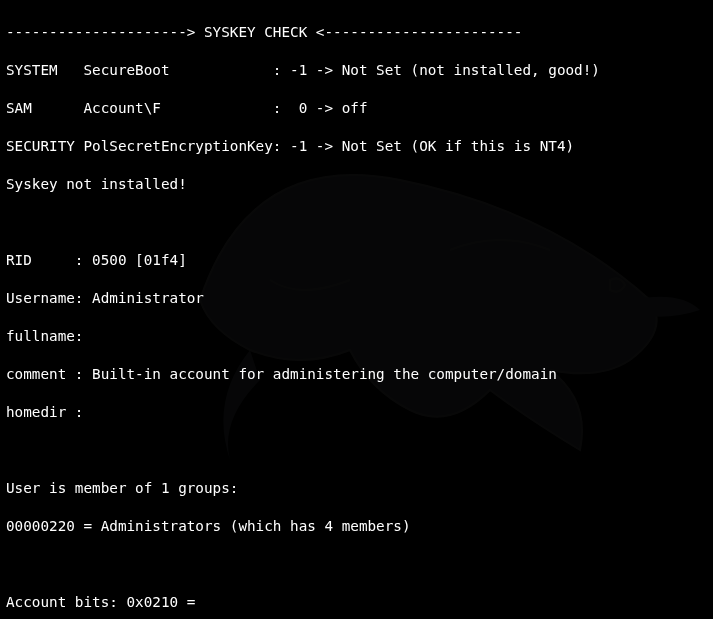  Describe the element at coordinates (356, 32) in the screenshot. I see `syskey-header: ---------------------> SYSKEY CHECK <---…` at that location.